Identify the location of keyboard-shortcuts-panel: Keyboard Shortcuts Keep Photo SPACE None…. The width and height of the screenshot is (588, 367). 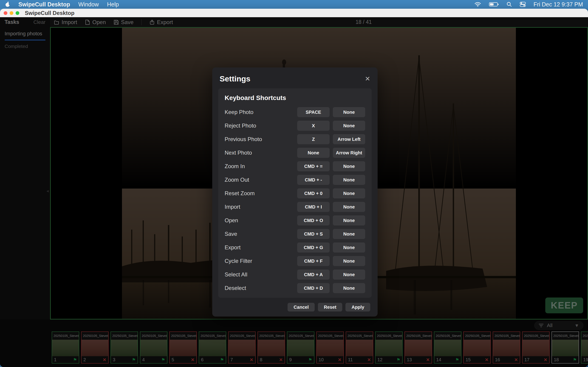
(295, 193).